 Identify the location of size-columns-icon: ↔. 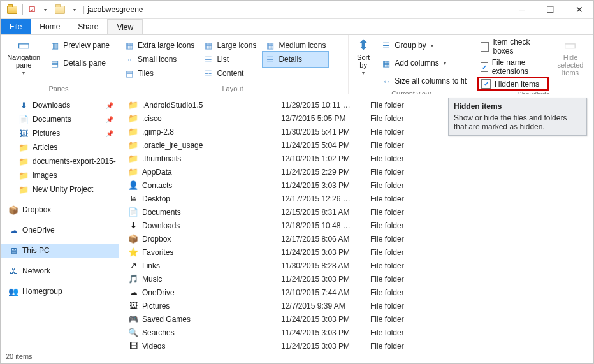
(386, 82).